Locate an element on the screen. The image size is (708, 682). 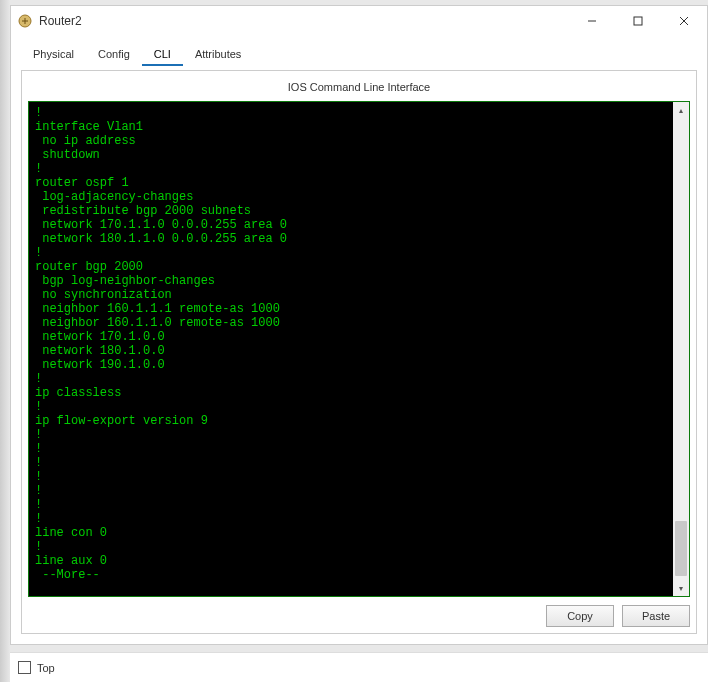
titlebar: Router2 is located at coordinates (359, 21).